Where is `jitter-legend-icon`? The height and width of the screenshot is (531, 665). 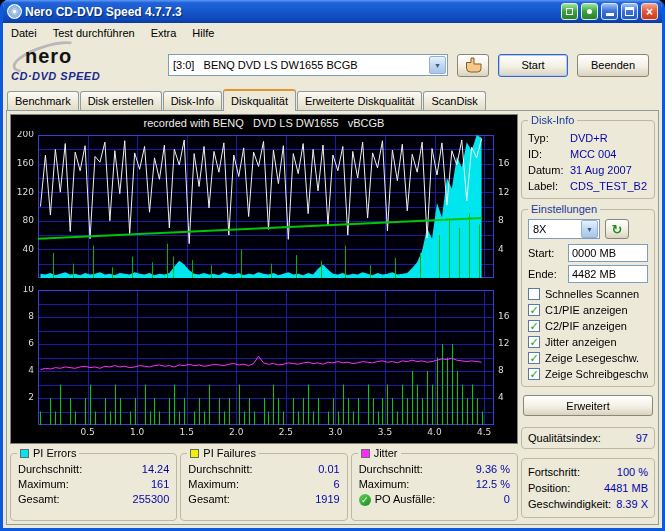
jitter-legend-icon is located at coordinates (366, 454).